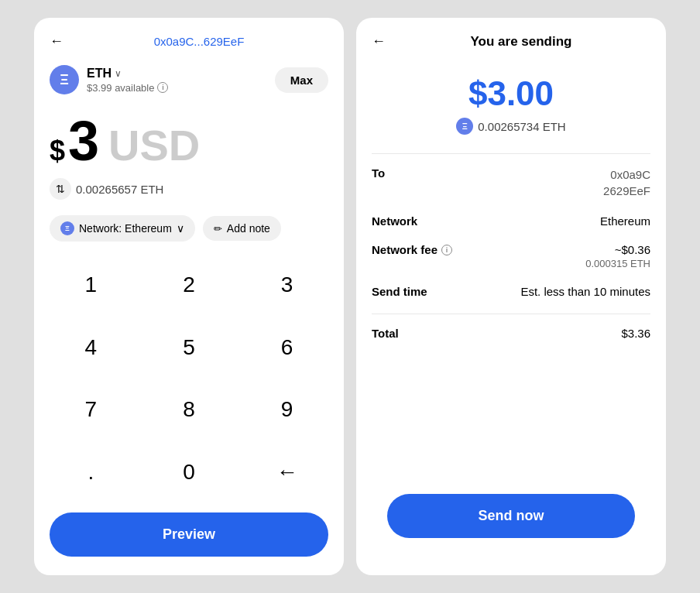 The height and width of the screenshot is (593, 700). What do you see at coordinates (125, 228) in the screenshot?
I see `network-label: Network: Ethereum` at bounding box center [125, 228].